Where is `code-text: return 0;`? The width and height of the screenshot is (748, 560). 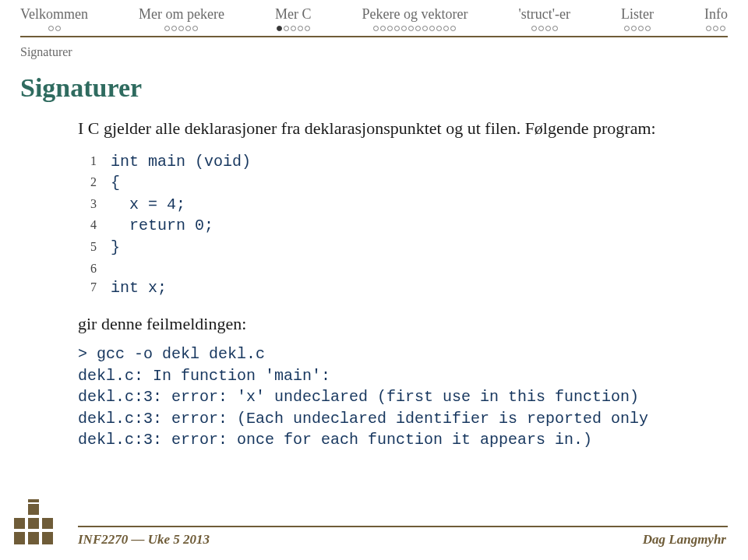 code-text: return 0; is located at coordinates (162, 226).